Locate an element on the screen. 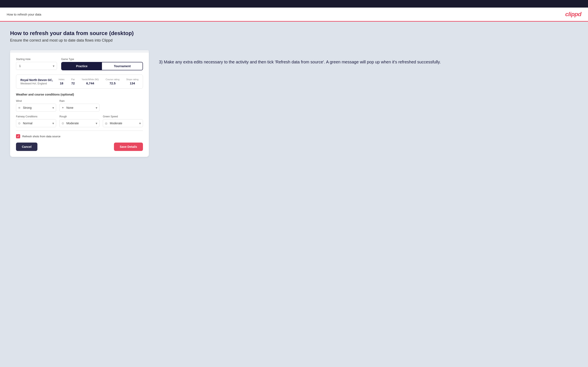 The image size is (588, 367). wind-select-wrapper: ≋ Strong Light None is located at coordinates (36, 108).